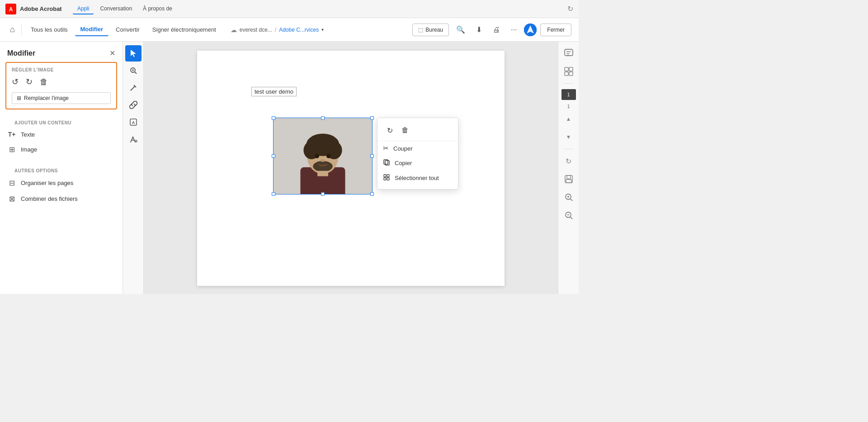  Describe the element at coordinates (323, 118) in the screenshot. I see `handle-tc` at that location.